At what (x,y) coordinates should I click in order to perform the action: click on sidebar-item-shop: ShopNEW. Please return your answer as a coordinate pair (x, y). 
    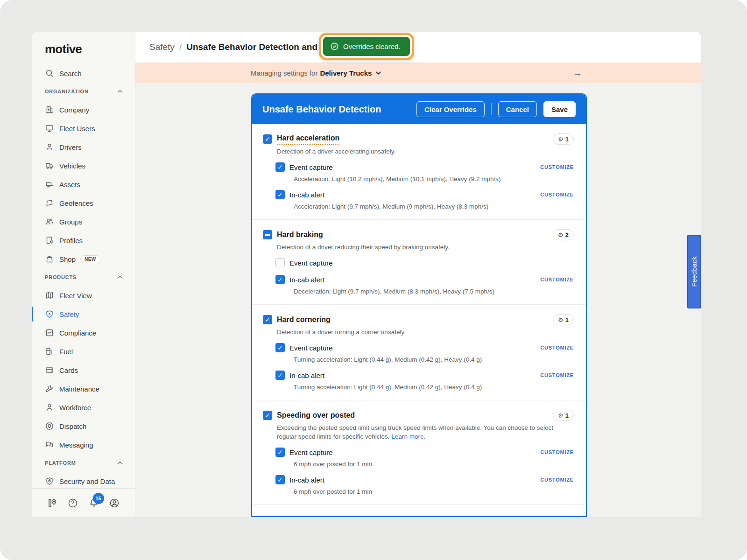
    Looking at the image, I should click on (83, 259).